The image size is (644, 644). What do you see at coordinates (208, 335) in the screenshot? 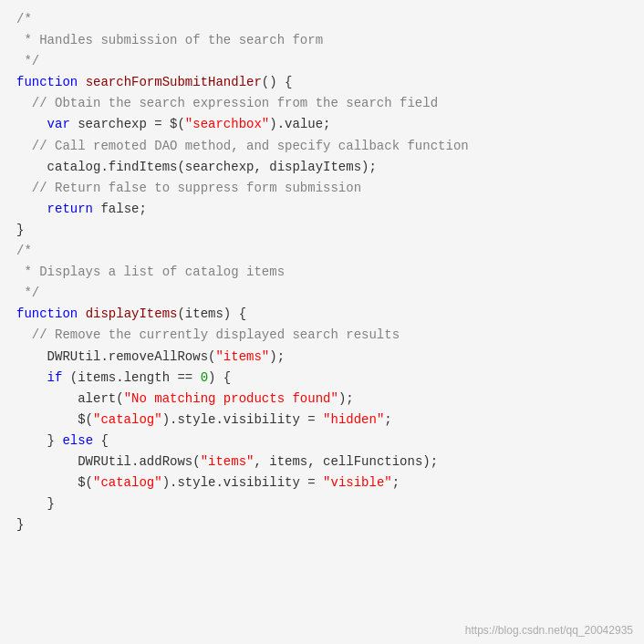
I see `code-token: // Remove the currently displayed search…` at bounding box center [208, 335].